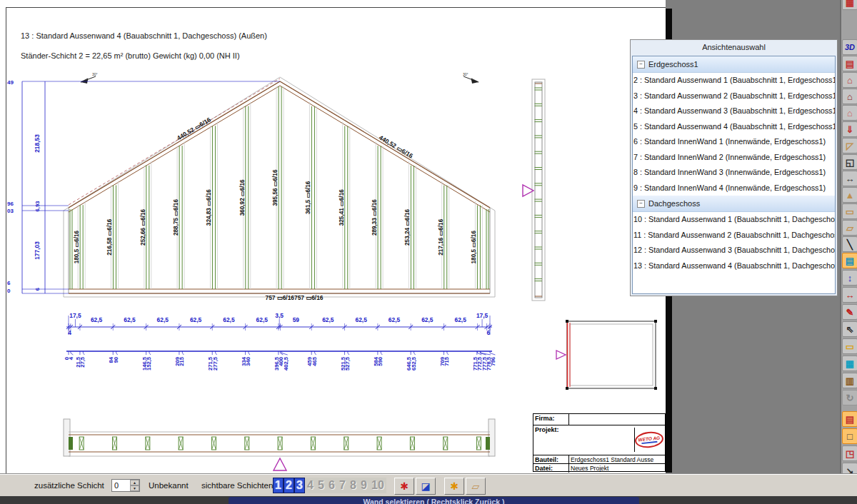 This screenshot has height=504, width=857. Describe the element at coordinates (378, 485) in the screenshot. I see `layer-number-10: 10` at that location.